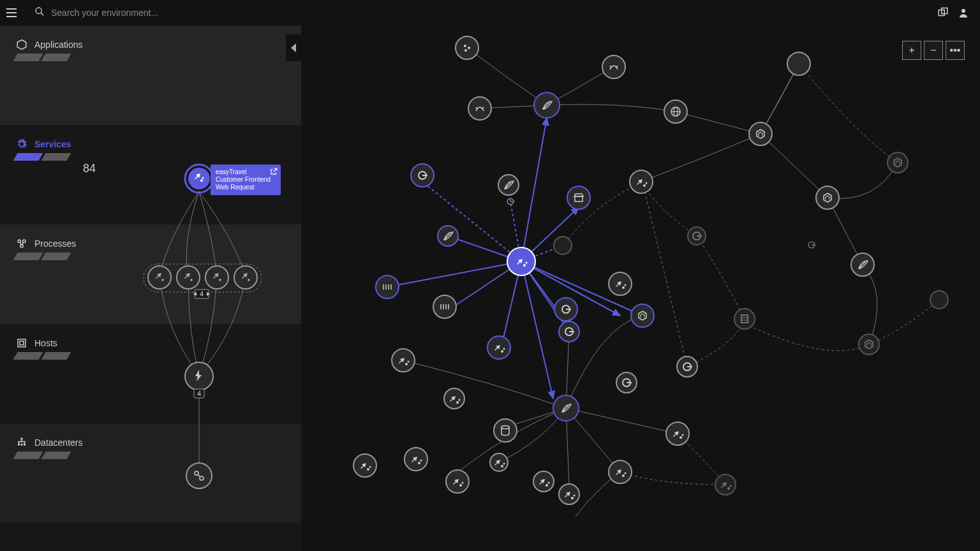 Image resolution: width=980 pixels, height=551 pixels. What do you see at coordinates (14, 13) in the screenshot?
I see `menu-button` at bounding box center [14, 13].